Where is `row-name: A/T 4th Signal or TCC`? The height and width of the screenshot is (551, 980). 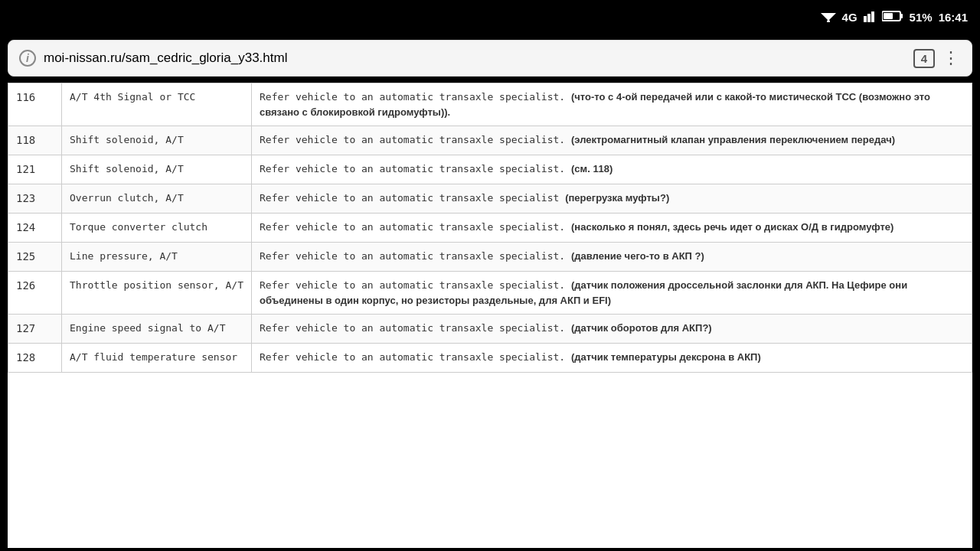 row-name: A/T 4th Signal or TCC is located at coordinates (157, 105).